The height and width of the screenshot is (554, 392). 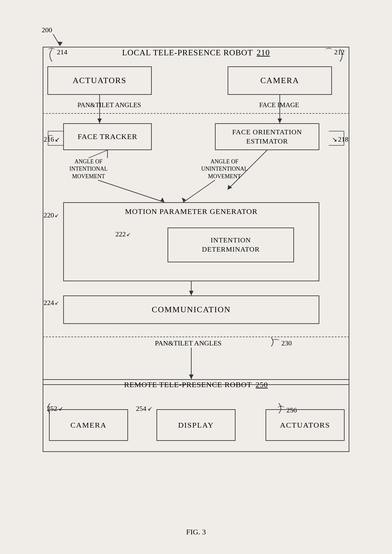 What do you see at coordinates (187, 53) in the screenshot?
I see `local-robot-title-text: LOCAL TELE-PRESENCE ROBOT` at bounding box center [187, 53].